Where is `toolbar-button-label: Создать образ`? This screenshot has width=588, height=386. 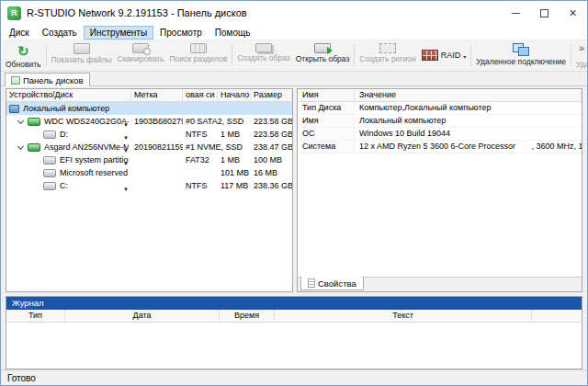 toolbar-button-label: Создать образ is located at coordinates (264, 58).